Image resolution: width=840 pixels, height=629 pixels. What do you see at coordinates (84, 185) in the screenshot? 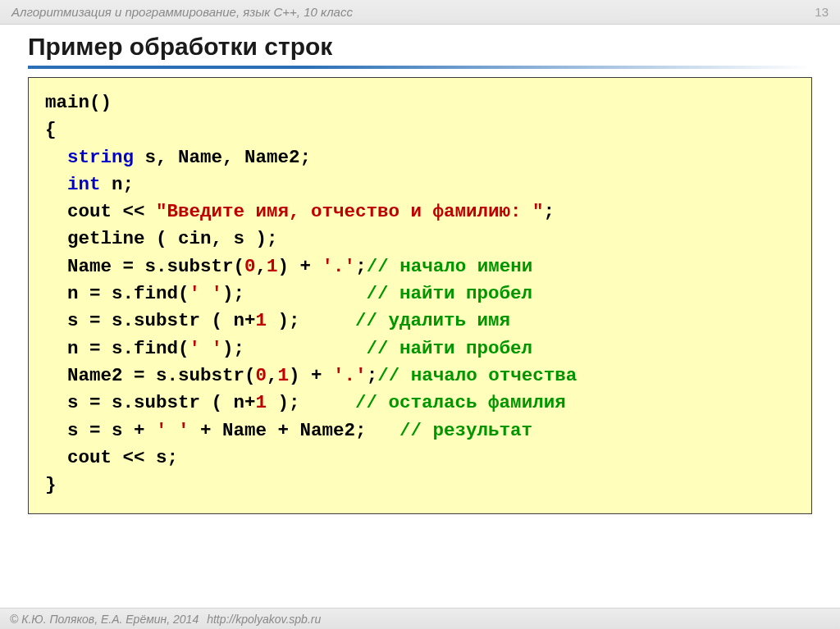
I see `keyword-int: int` at bounding box center [84, 185].